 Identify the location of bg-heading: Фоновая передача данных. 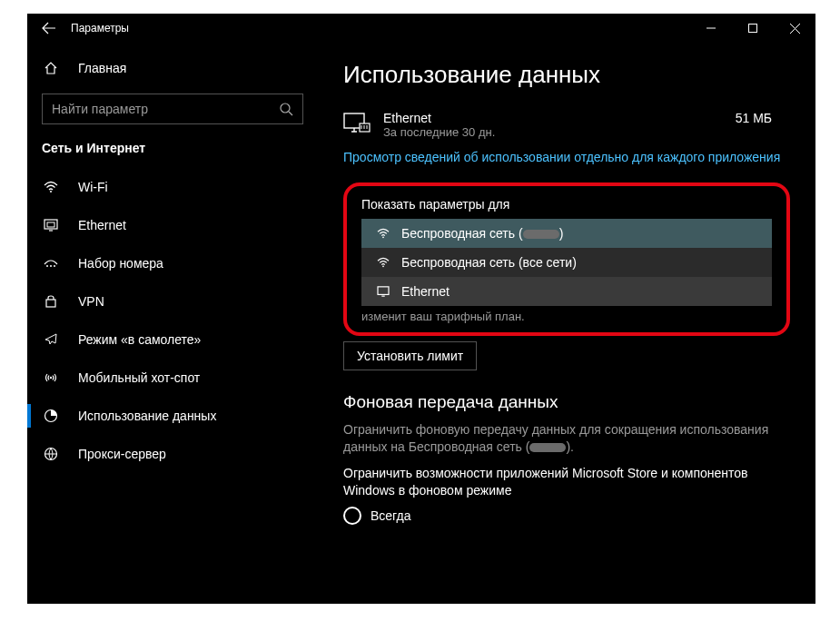
(567, 402).